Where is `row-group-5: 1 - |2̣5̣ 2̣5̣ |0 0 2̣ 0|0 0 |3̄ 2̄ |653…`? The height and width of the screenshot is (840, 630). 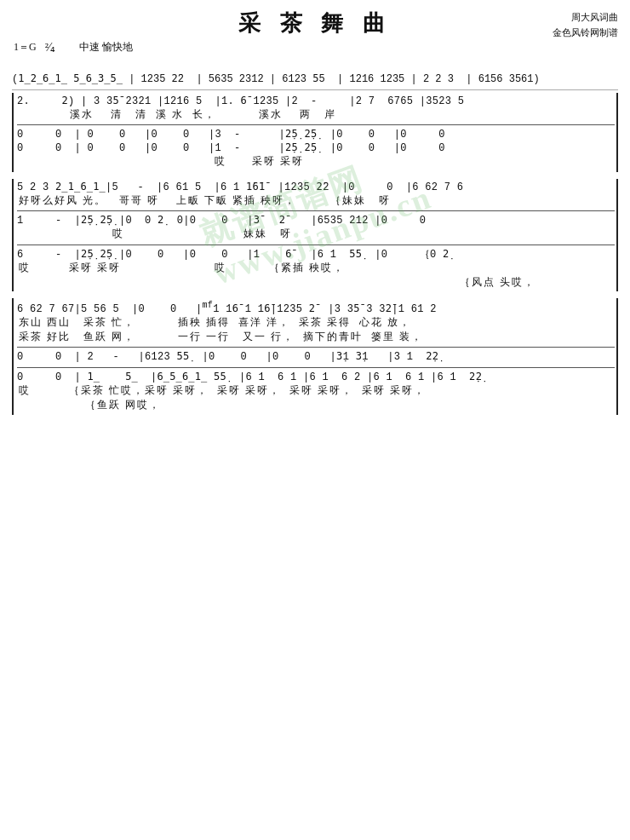
row-group-5: 1 - |2̣5̣ 2̣5̣ |0 0 2̣ 0|0 0 |3̄ 2̄ |653… is located at coordinates (316, 228).